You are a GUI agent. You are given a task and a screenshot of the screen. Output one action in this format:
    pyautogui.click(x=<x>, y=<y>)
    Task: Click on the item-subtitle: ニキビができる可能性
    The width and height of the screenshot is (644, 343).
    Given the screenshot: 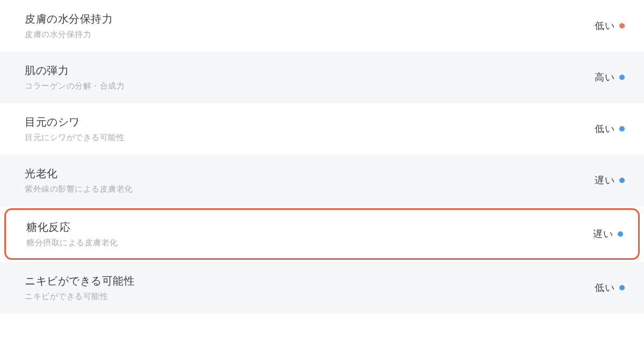 What is the action you would take?
    pyautogui.click(x=79, y=296)
    